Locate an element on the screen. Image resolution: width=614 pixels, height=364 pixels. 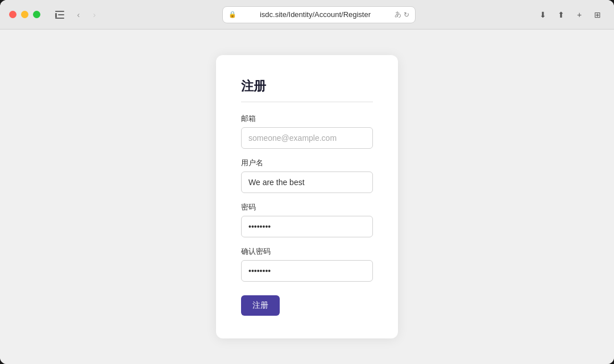
sidebar-toggle-button is located at coordinates (60, 15).